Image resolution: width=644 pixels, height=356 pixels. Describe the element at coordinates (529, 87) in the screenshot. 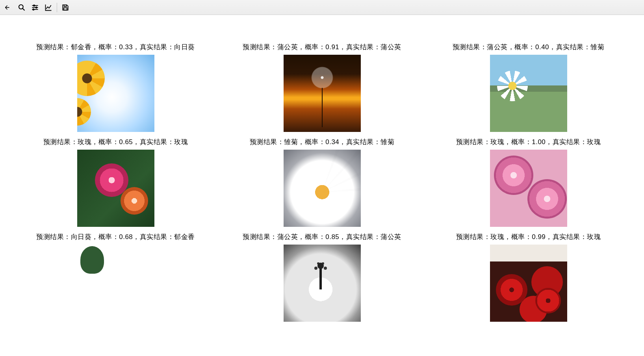

I see `grid-cell: 预测结果：蒲公英，概率：0.40，真实结果：雏菊` at that location.